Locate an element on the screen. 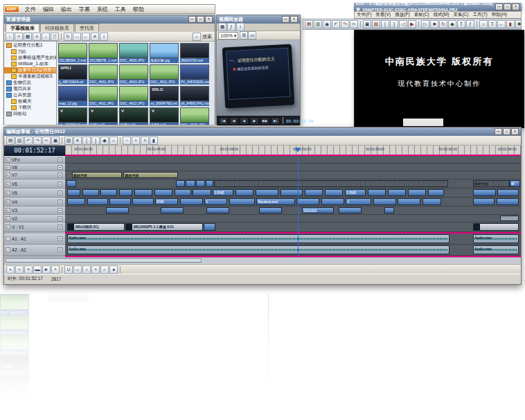 The width and height of the screenshot is (525, 420). tab-2: 查找库 is located at coordinates (87, 28).